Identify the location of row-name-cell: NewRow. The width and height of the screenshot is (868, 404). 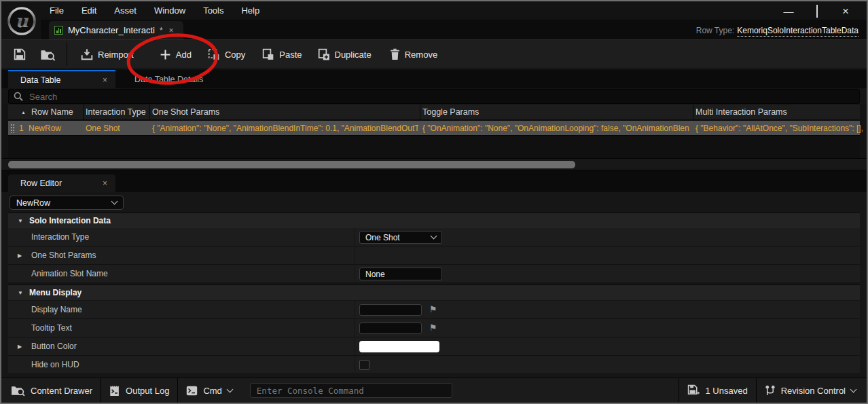
(55, 128).